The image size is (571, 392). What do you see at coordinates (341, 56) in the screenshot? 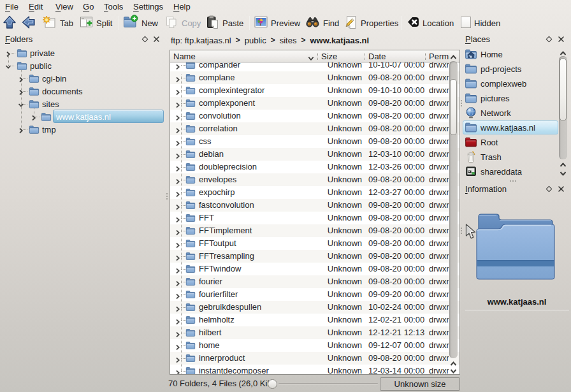
I see `column-header-size: Size` at bounding box center [341, 56].